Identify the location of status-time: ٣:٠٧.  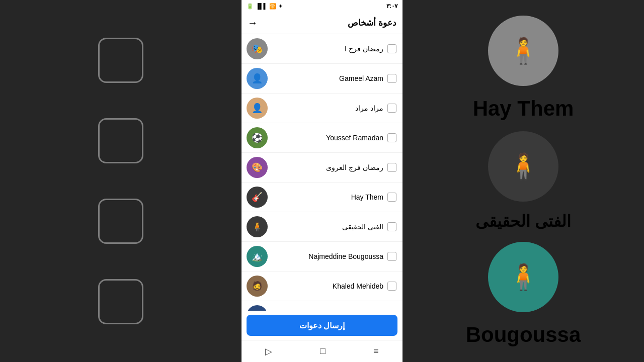
(392, 6).